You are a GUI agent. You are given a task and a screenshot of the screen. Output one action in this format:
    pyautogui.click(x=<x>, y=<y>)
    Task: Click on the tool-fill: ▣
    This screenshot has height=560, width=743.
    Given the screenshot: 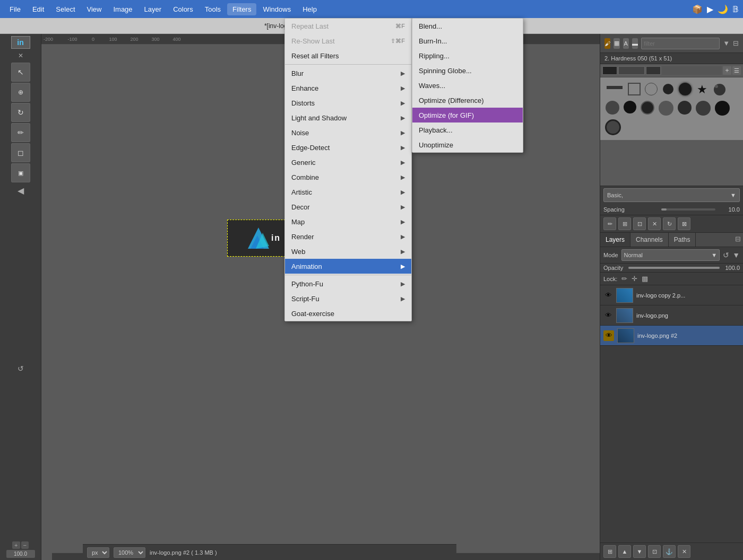 What is the action you would take?
    pyautogui.click(x=21, y=173)
    